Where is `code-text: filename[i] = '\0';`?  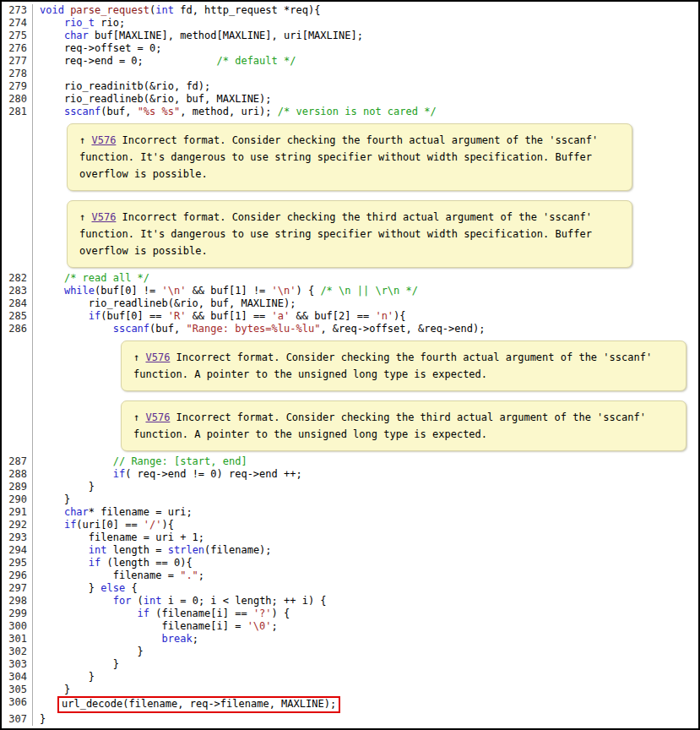 code-text: filename[i] = '\0'; is located at coordinates (155, 627).